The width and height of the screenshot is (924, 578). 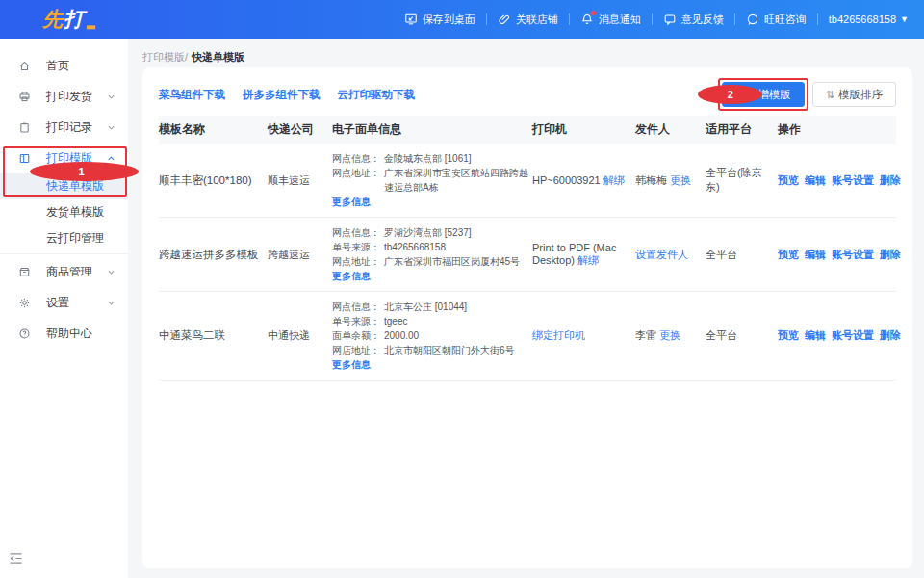 I want to click on sidebar-item-print-ship: 打印发货, so click(x=64, y=96).